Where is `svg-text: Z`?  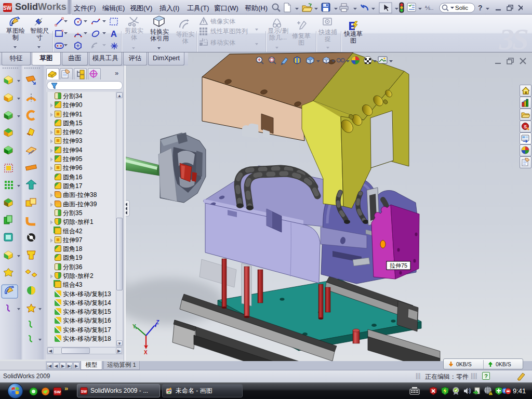
svg-text: Z is located at coordinates (157, 322).